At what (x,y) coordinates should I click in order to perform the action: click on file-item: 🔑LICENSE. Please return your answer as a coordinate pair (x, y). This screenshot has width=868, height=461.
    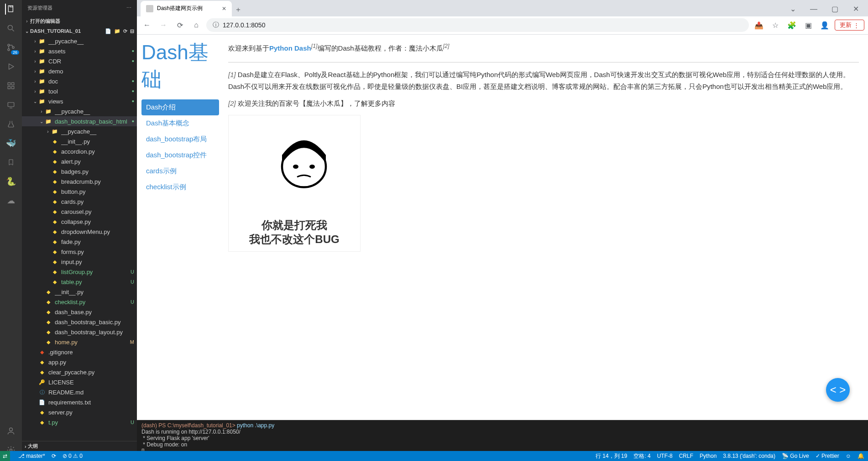
    Looking at the image, I should click on (79, 382).